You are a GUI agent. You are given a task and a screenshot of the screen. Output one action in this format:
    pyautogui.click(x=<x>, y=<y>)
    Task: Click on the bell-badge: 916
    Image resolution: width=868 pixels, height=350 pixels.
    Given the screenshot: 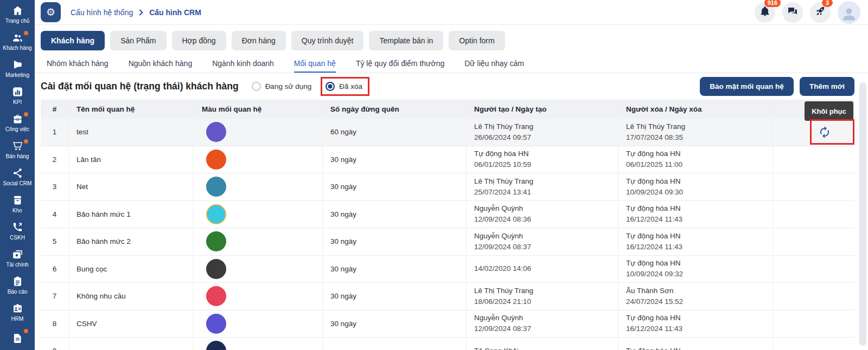 What is the action you would take?
    pyautogui.click(x=773, y=3)
    